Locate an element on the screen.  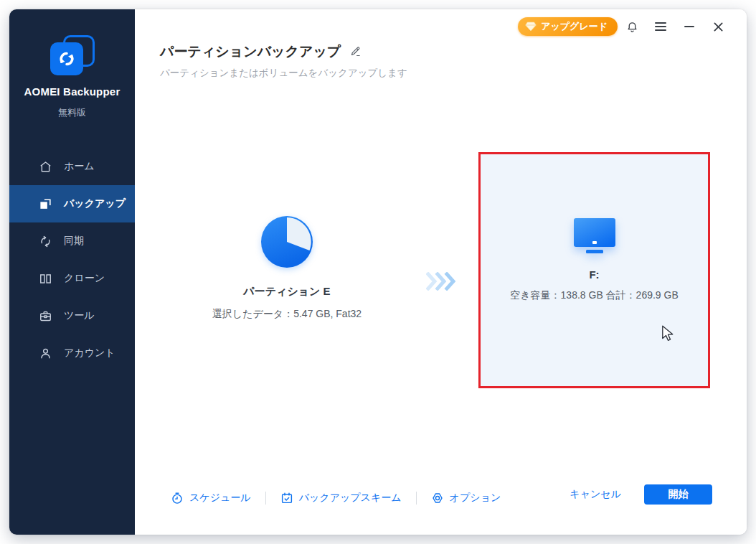
sidebar-item-label: クローン is located at coordinates (85, 278).